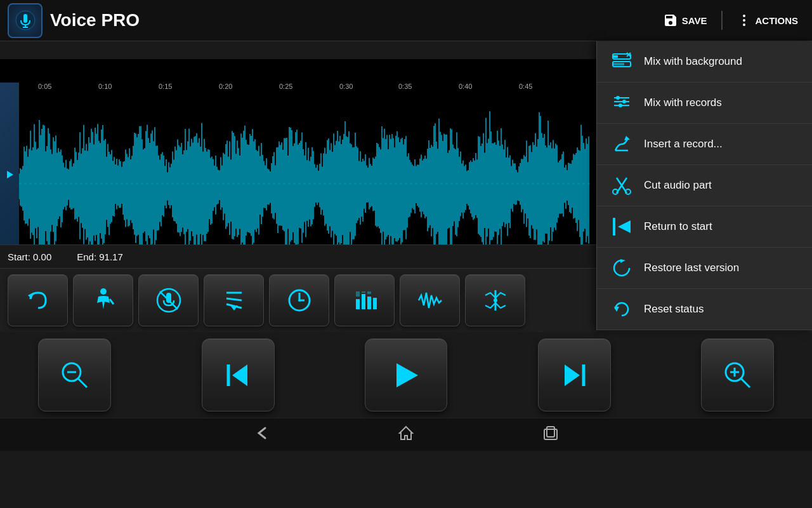  Describe the element at coordinates (466, 86) in the screenshot. I see `timeline-mark-8: 0:40` at that location.